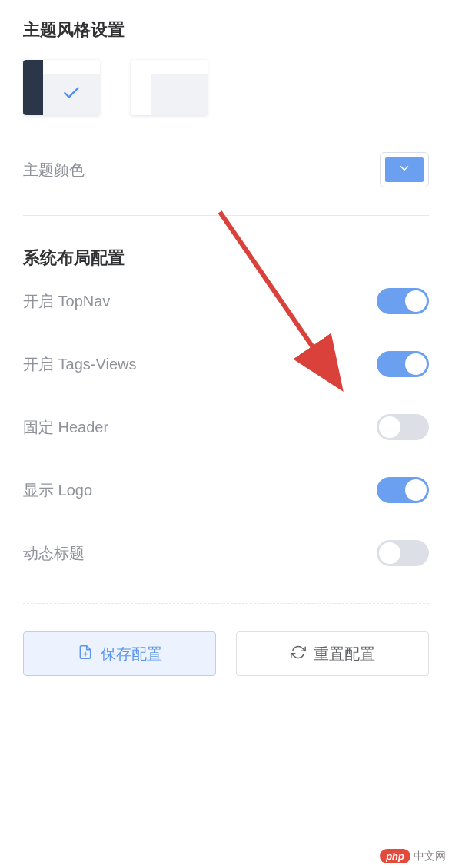 The height and width of the screenshot is (868, 452). What do you see at coordinates (169, 88) in the screenshot?
I see `theme-option-light` at bounding box center [169, 88].